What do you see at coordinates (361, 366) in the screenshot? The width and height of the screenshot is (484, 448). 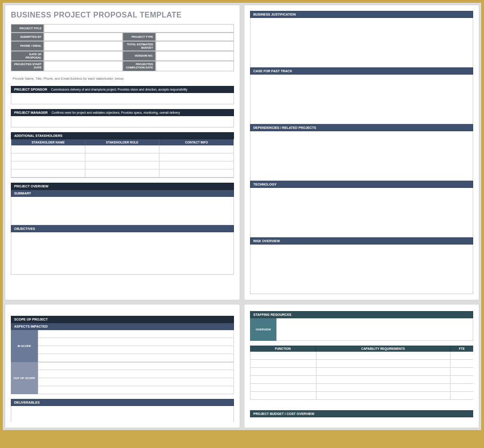 I see `page-4: STAFFING RESOURCES OVERVIEW FUNCTION CAP…` at bounding box center [361, 366].